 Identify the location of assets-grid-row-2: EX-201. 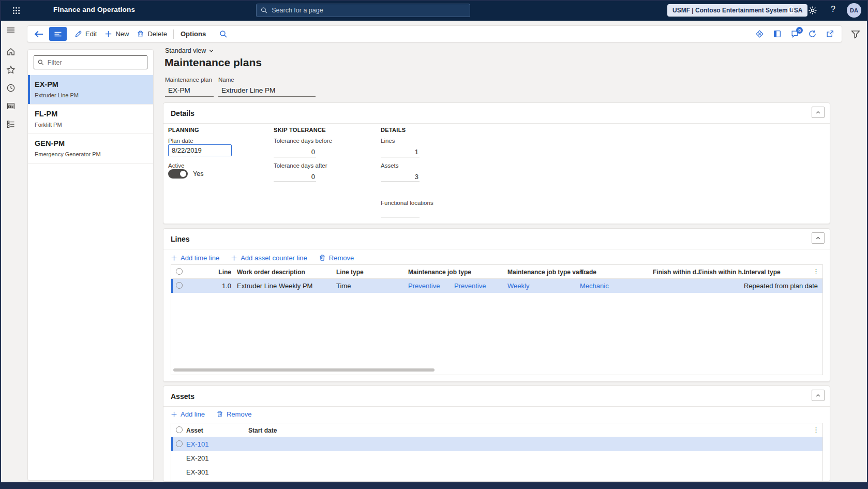
(497, 458).